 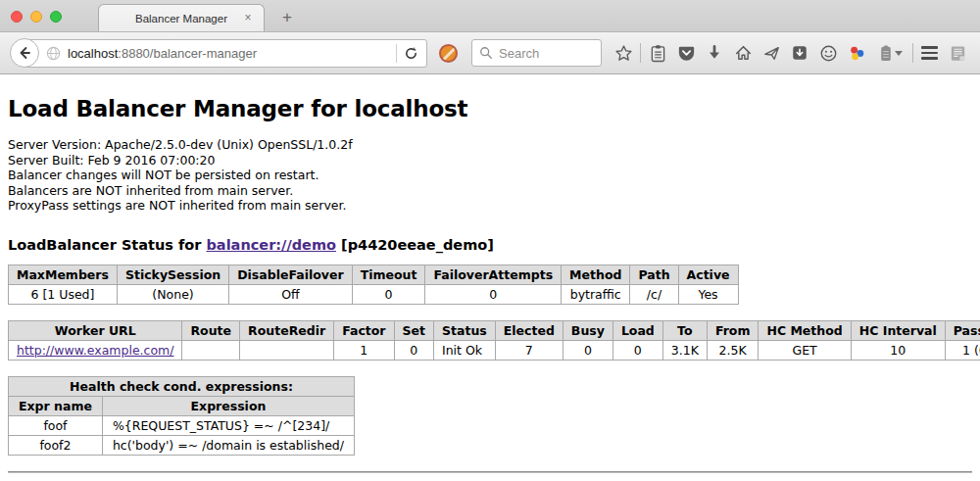 I want to click on search-input, so click(x=543, y=53).